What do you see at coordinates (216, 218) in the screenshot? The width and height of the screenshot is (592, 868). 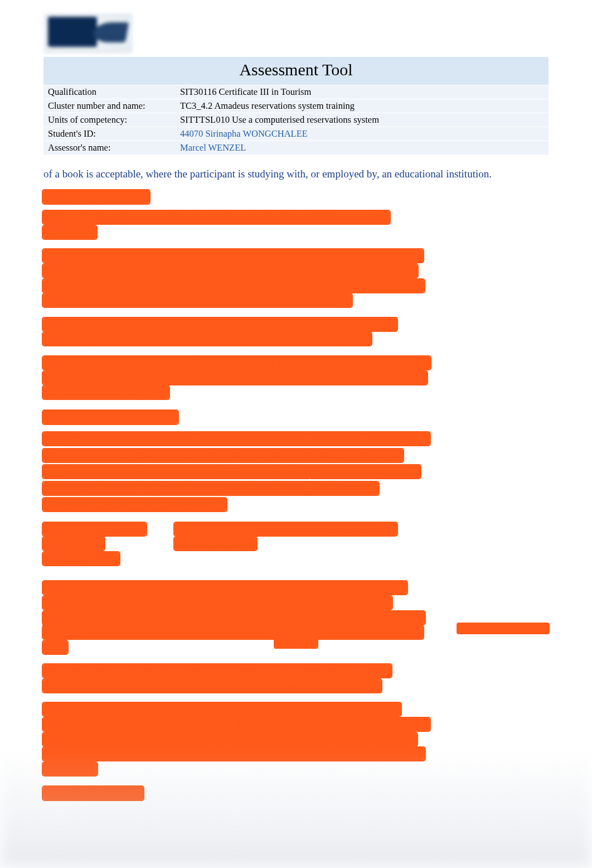 I see `redacted-text: Each activity in this assessment tasks w…` at bounding box center [216, 218].